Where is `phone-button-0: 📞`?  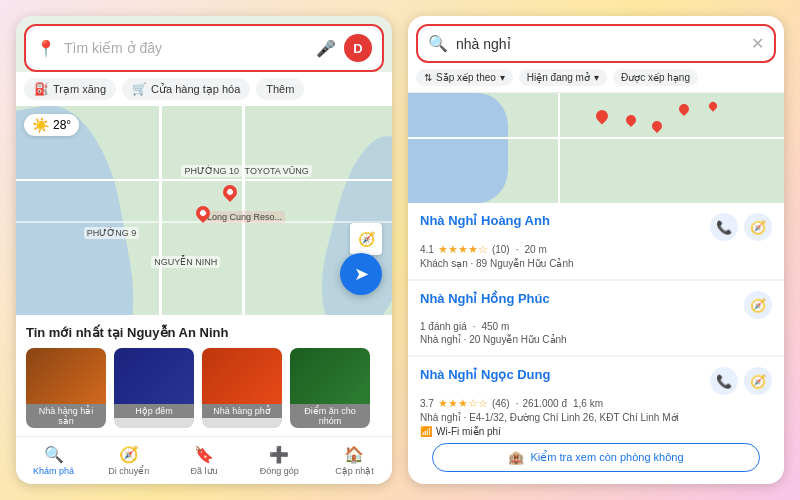 phone-button-0: 📞 is located at coordinates (724, 227).